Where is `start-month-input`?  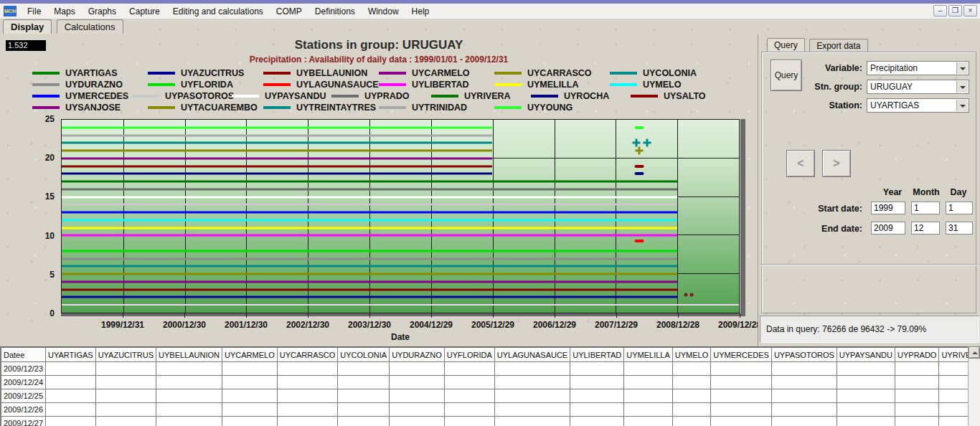 start-month-input is located at coordinates (925, 208).